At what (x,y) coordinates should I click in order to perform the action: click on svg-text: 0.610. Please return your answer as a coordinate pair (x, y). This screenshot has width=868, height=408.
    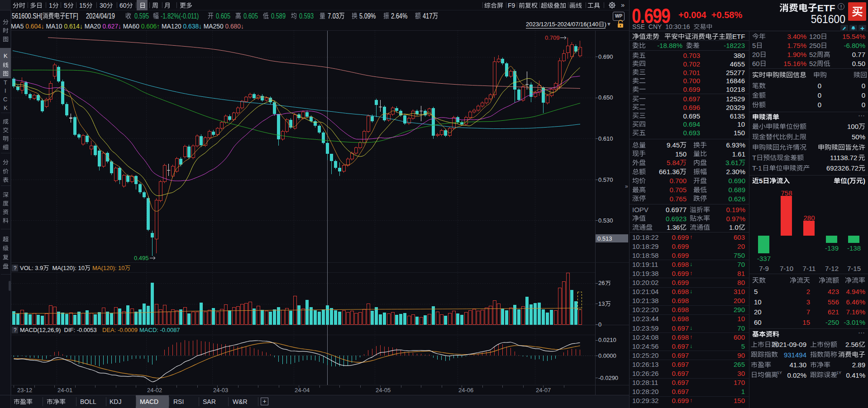
    Looking at the image, I should click on (606, 138).